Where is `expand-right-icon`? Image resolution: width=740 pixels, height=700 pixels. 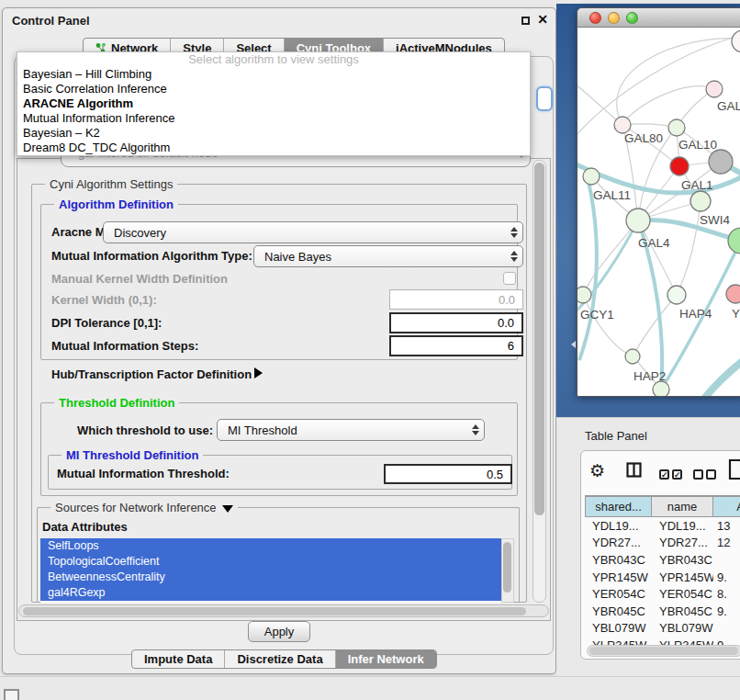
expand-right-icon is located at coordinates (259, 373).